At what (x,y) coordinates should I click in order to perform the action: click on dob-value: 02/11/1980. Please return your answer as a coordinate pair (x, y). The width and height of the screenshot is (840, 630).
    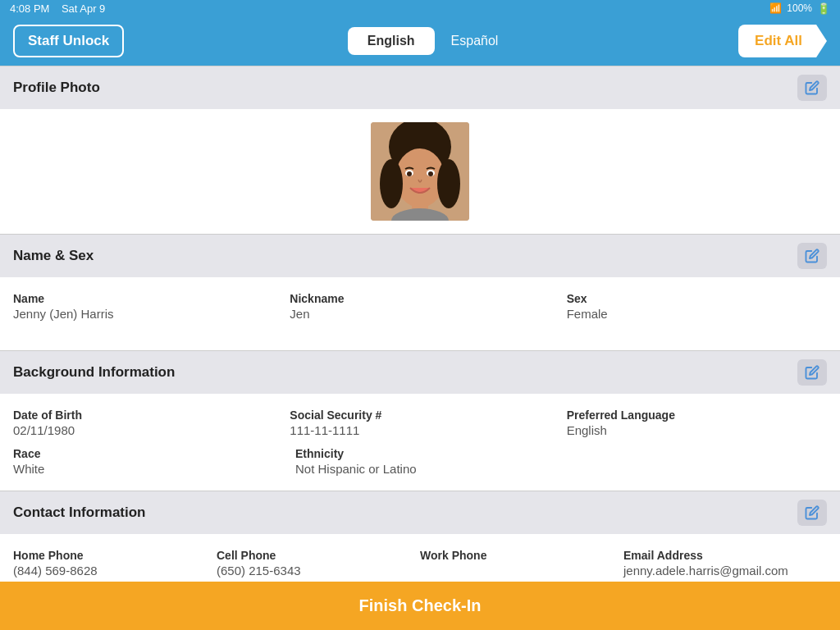
    Looking at the image, I should click on (143, 430).